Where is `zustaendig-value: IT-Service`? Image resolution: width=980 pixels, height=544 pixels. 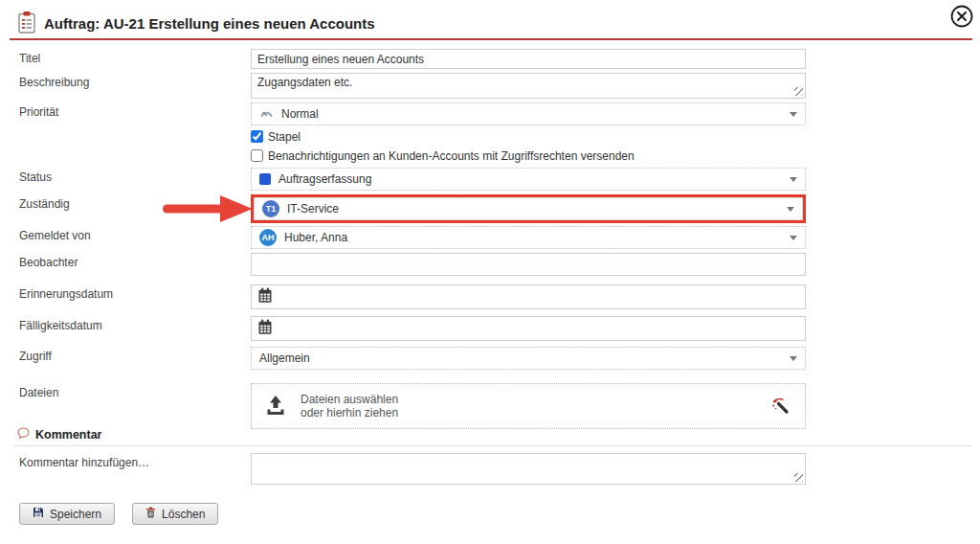
zustaendig-value: IT-Service is located at coordinates (313, 209).